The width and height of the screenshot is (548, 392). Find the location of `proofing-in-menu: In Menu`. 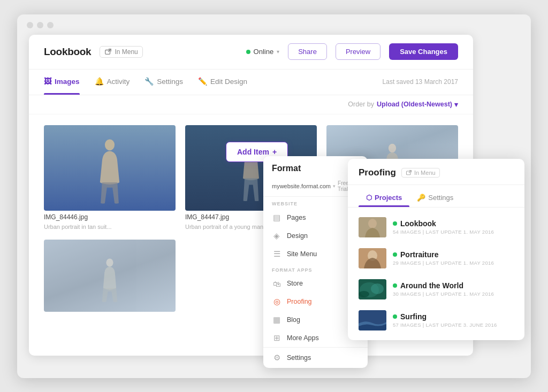

proofing-in-menu: In Menu is located at coordinates (421, 173).